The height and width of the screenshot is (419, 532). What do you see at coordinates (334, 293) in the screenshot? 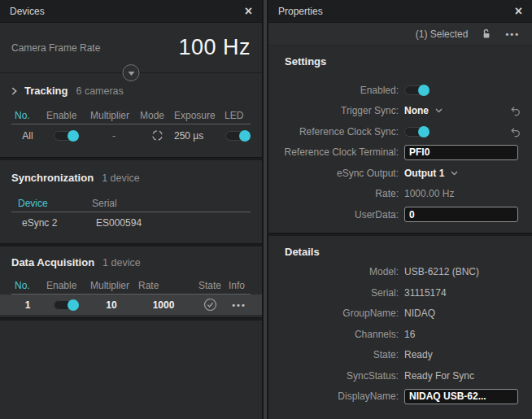
I see `serial-label: Serial:` at bounding box center [334, 293].